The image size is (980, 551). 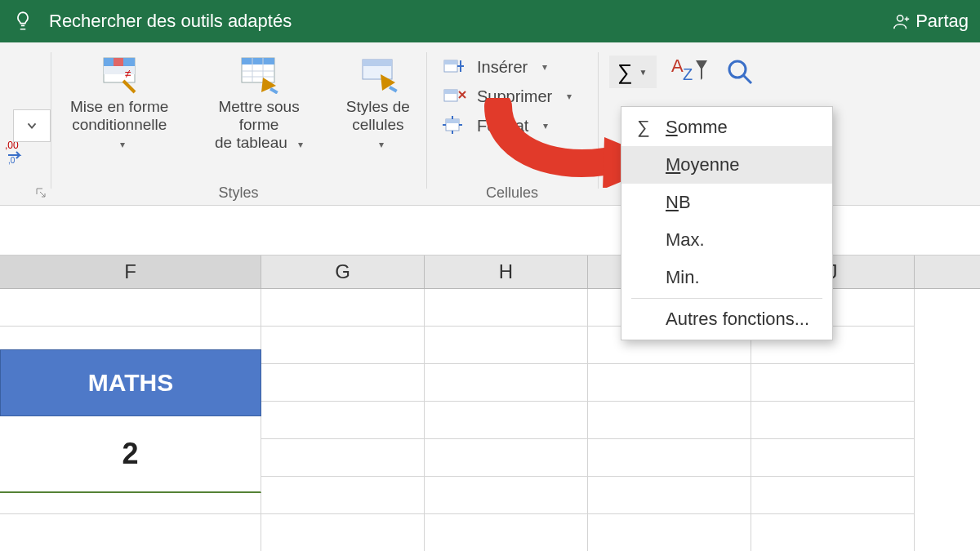 I want to click on delete-cells-icon, so click(x=455, y=96).